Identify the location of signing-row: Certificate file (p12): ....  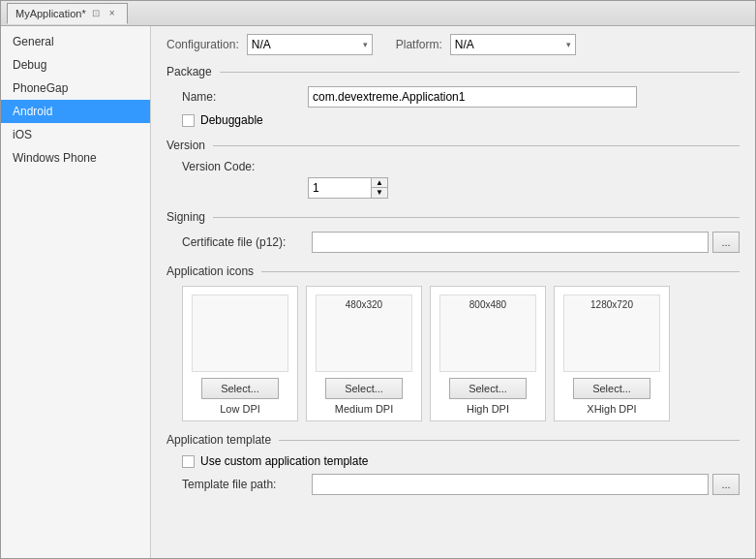
(453, 242).